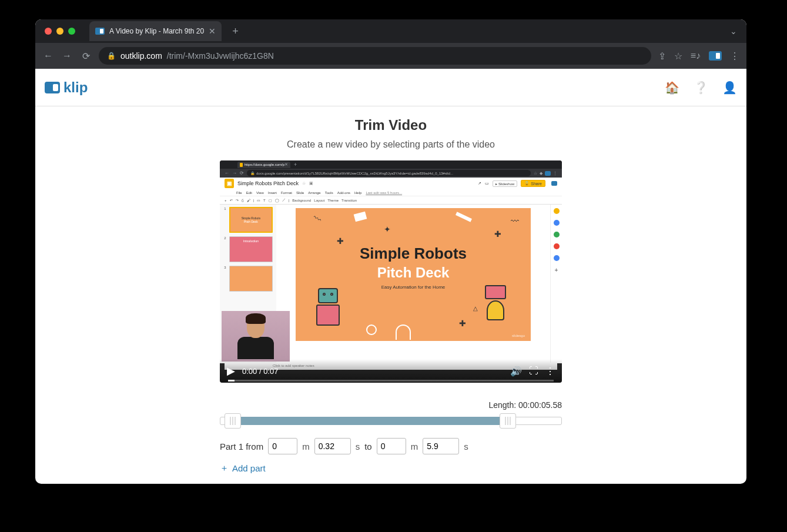 The image size is (787, 532). What do you see at coordinates (243, 468) in the screenshot?
I see `add-part-button: ＋ Add part` at bounding box center [243, 468].